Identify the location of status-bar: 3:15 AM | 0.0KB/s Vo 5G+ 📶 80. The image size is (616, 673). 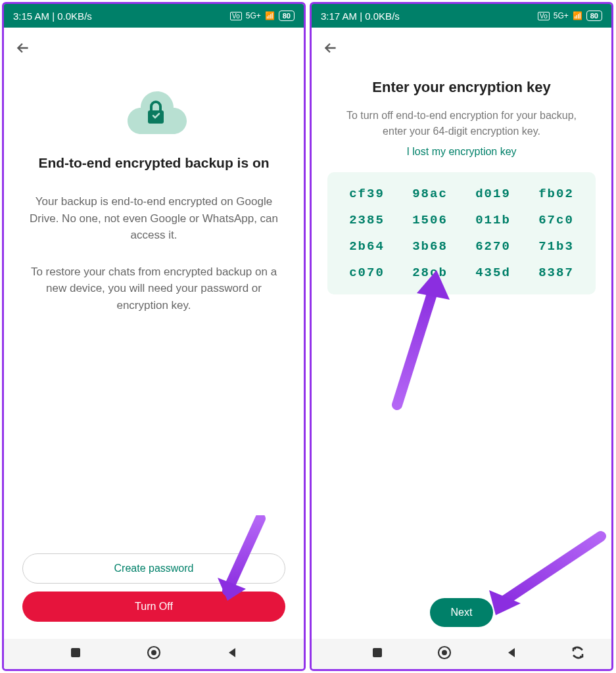
(154, 16).